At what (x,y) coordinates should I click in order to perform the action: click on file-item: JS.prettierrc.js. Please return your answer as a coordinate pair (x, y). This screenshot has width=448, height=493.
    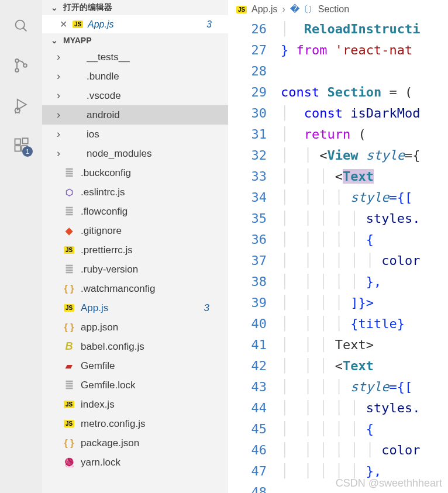
    Looking at the image, I should click on (135, 250).